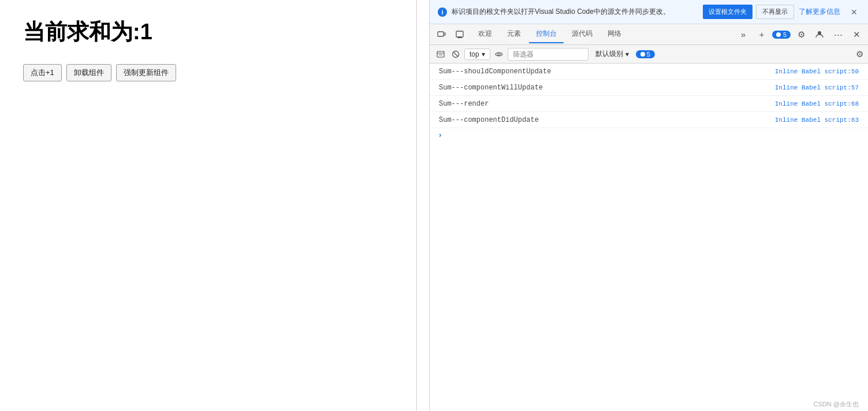 The height and width of the screenshot is (411, 868). What do you see at coordinates (146, 73) in the screenshot?
I see `force-update-button: 强制更新组件` at bounding box center [146, 73].